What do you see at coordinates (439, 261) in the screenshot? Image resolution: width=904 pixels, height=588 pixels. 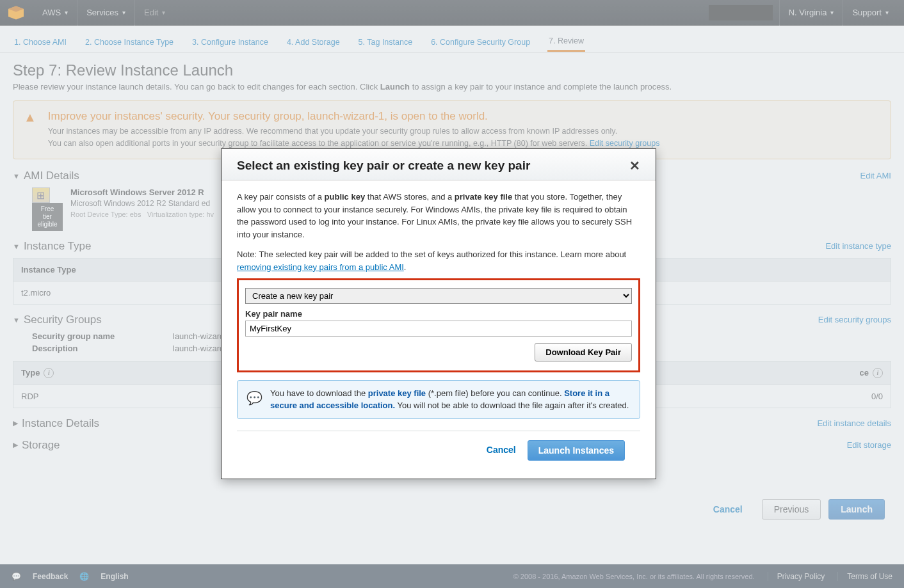 I see `modal-paragraph-2: Note: The selected key pair will be adde…` at bounding box center [439, 261].